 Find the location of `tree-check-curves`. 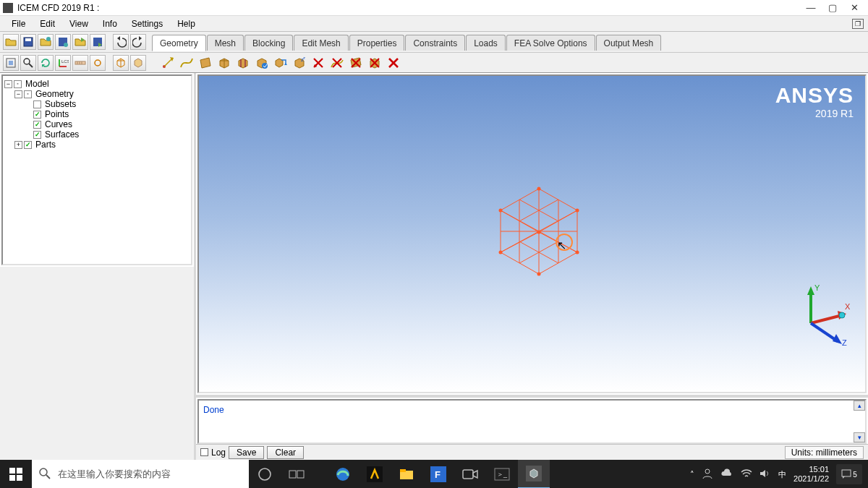

tree-check-curves is located at coordinates (38, 124).